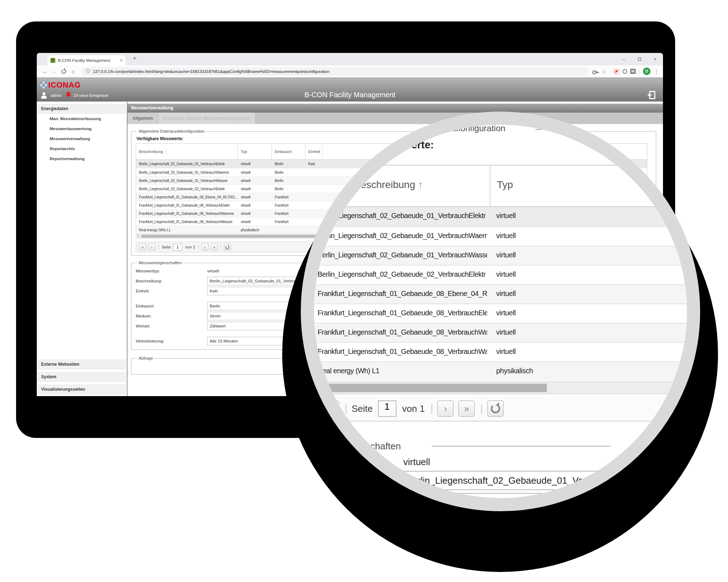 The width and height of the screenshot is (728, 582). What do you see at coordinates (500, 388) in the screenshot?
I see `mag-scrollbar` at bounding box center [500, 388].